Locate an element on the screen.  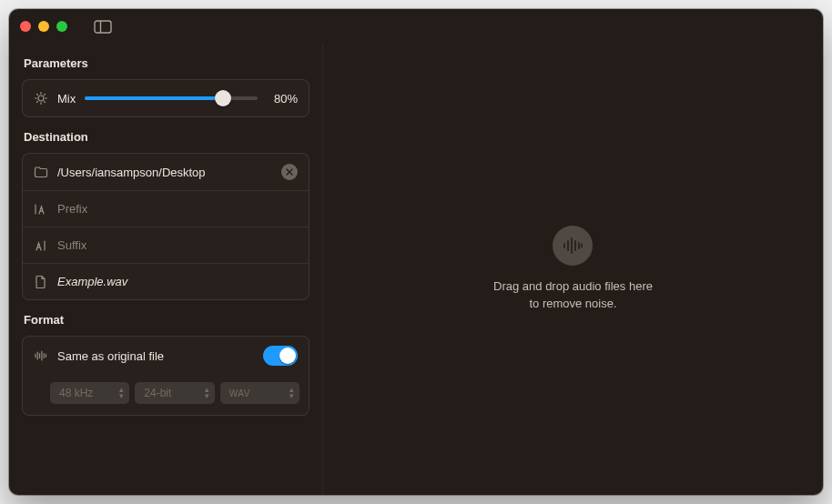
suffix-icon is located at coordinates (41, 246).